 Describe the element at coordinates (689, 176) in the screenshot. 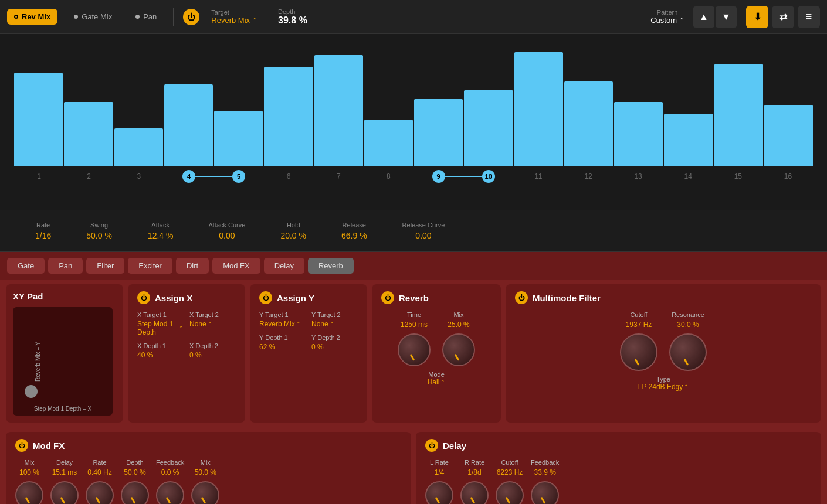

I see `step-slot-14: 14` at that location.